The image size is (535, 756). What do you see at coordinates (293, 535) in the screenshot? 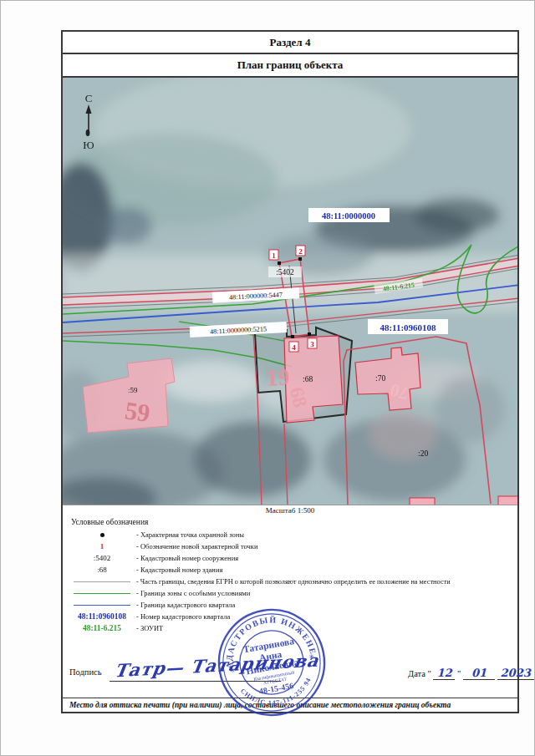
I see `legend-row-point: - Характерная точка охранной зоны` at bounding box center [293, 535].